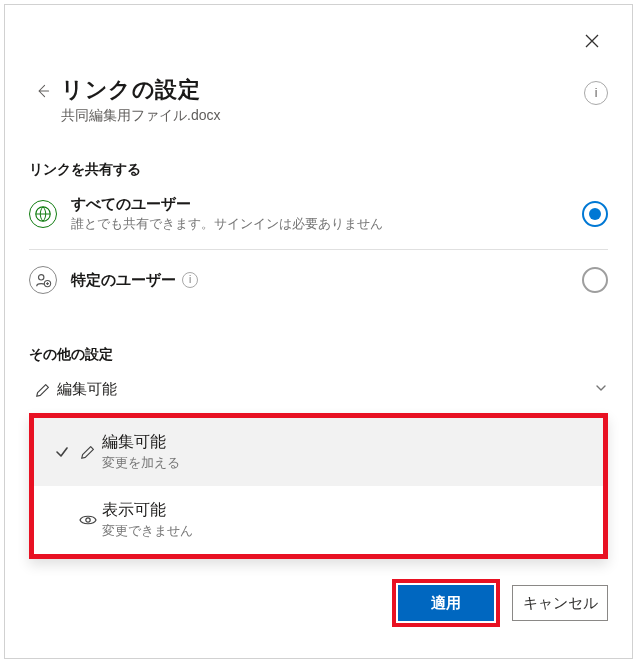  What do you see at coordinates (62, 452) in the screenshot?
I see `check-icon` at bounding box center [62, 452].